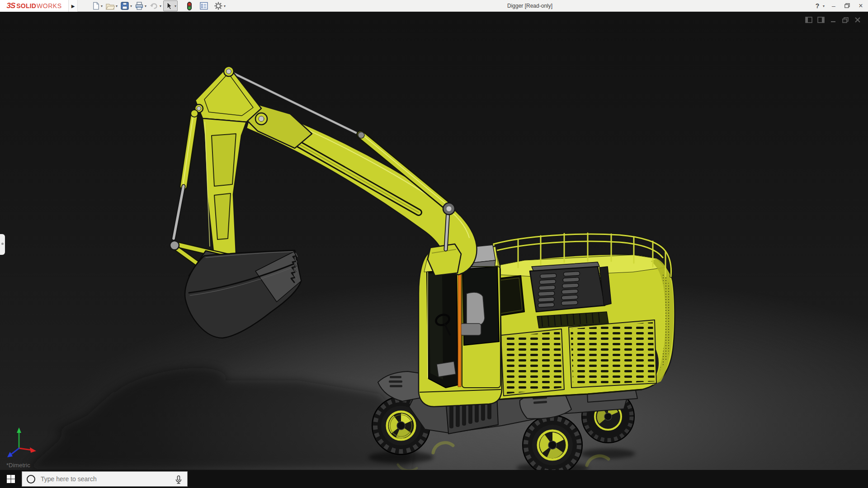 The height and width of the screenshot is (488, 868). What do you see at coordinates (97, 479) in the screenshot?
I see `search-input` at bounding box center [97, 479].